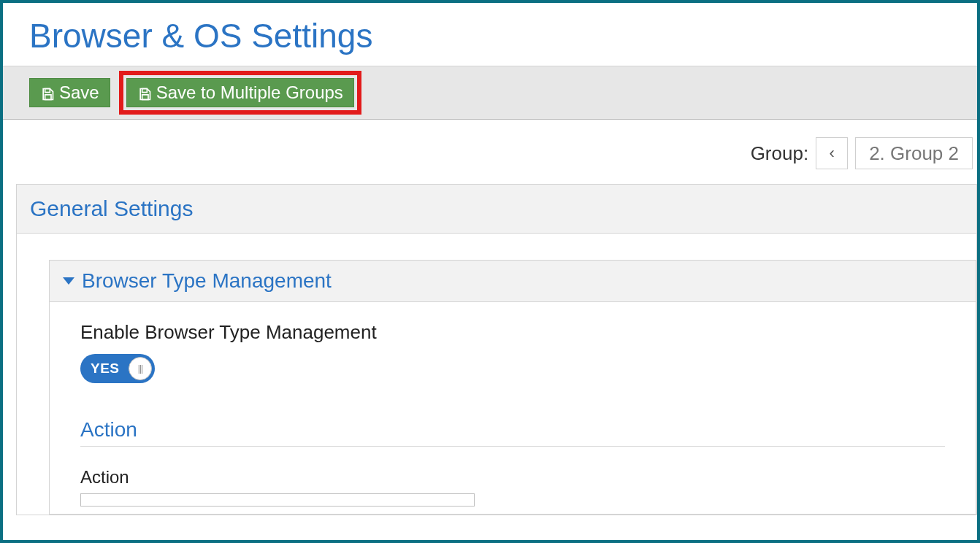  Describe the element at coordinates (207, 281) in the screenshot. I see `browser-type-mgmt-title: Browser Type Management` at that location.